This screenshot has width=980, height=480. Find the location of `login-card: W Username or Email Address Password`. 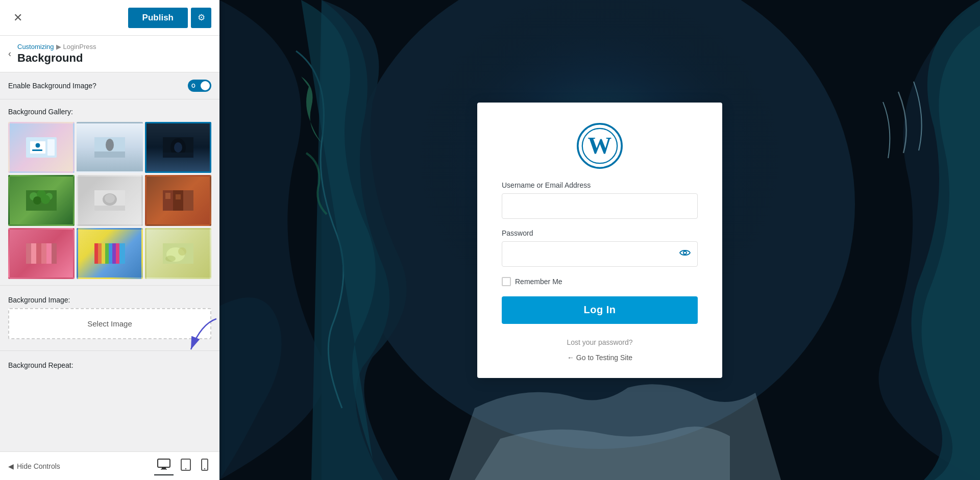

login-card: W Username or Email Address Password is located at coordinates (600, 240).